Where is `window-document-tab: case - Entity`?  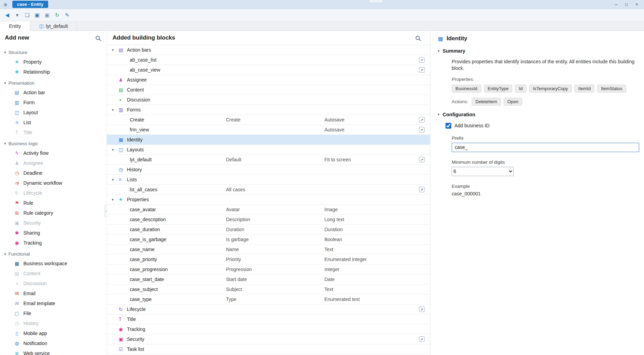
window-document-tab: case - Entity is located at coordinates (30, 4).